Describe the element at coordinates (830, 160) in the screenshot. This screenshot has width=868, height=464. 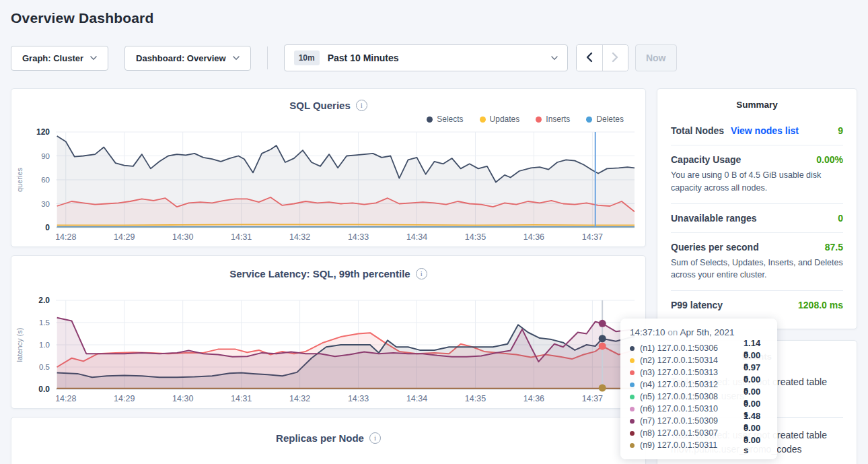
I see `summary-value: 0.00%` at that location.